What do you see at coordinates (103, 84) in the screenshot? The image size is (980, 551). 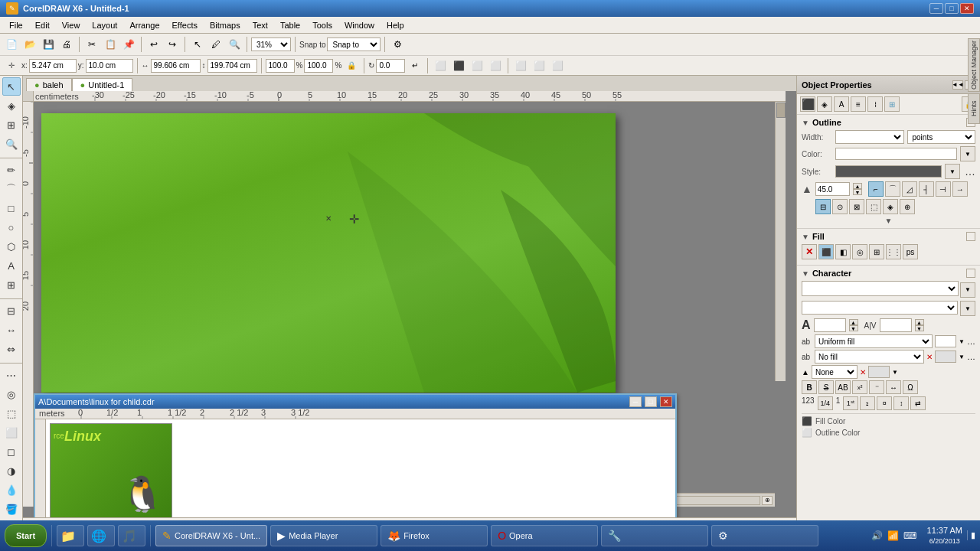 I see `doc-tab-untitled: ● Untitled-1` at bounding box center [103, 84].